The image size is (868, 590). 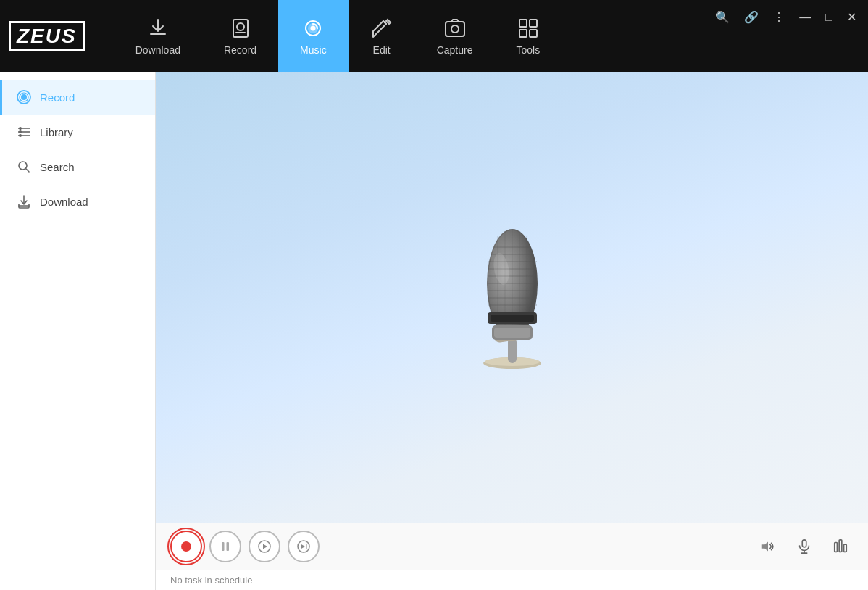 I want to click on microphone-button, so click(x=804, y=547).